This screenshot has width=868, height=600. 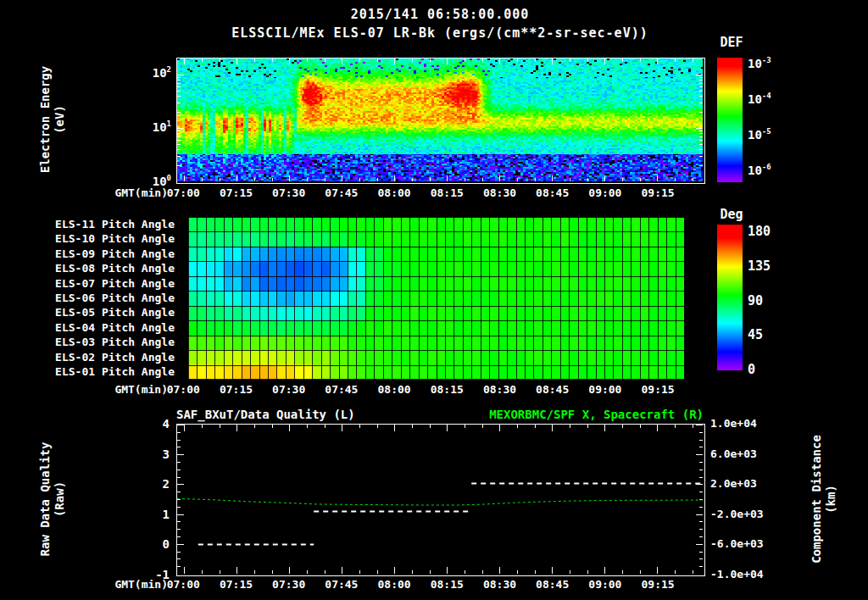 What do you see at coordinates (769, 335) in the screenshot?
I see `deg-tick-label: 45` at bounding box center [769, 335].